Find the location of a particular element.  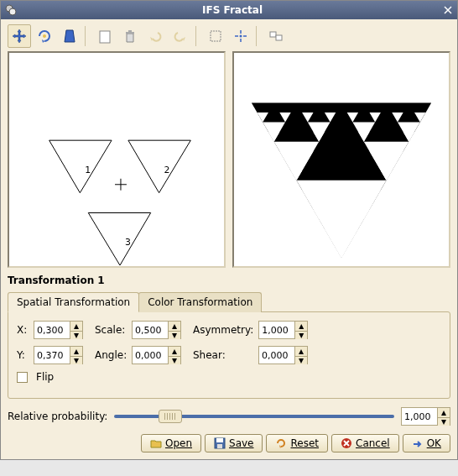

angle-label: Angle: is located at coordinates (111, 355).